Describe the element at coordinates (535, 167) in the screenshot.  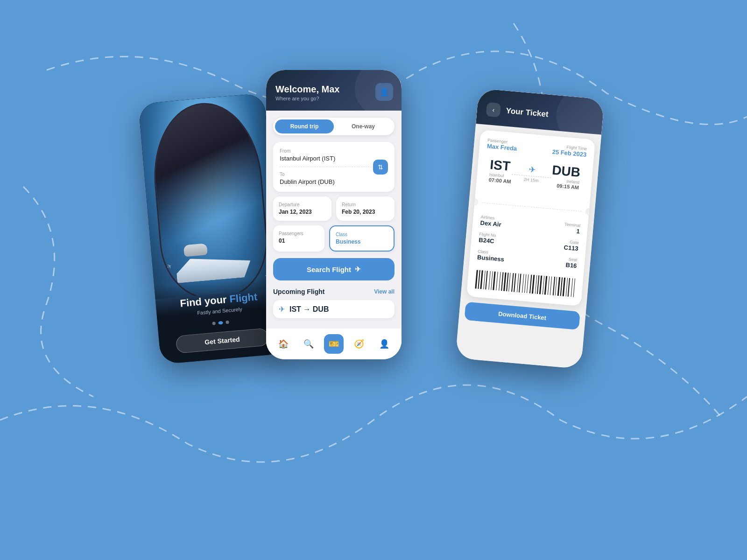
I see `ticket-top-section: Passenger Max Freda Flight Time 25 Feb 2…` at that location.